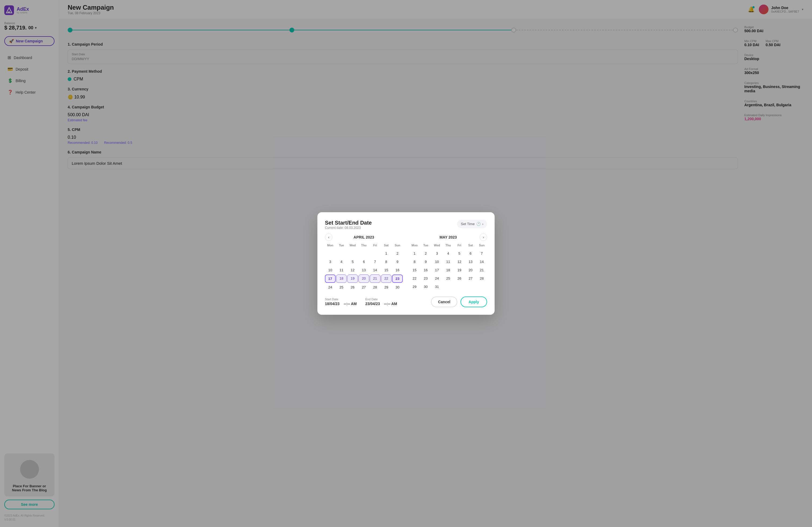  I want to click on modal-subtitle: Current date: 08.03.2023, so click(348, 228).